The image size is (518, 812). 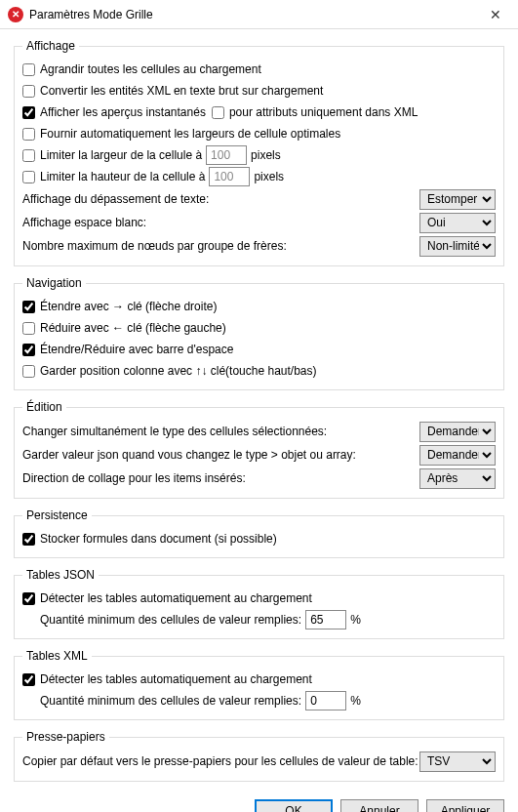 What do you see at coordinates (259, 334) in the screenshot?
I see `group-navigation: Navigation Étendre avec → clé (flèche dr…` at bounding box center [259, 334].